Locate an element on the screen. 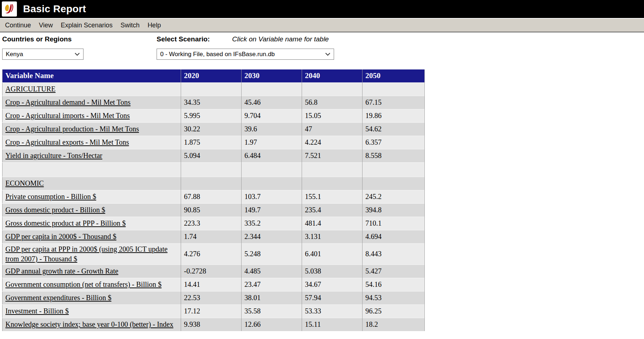 Image resolution: width=644 pixels, height=339 pixels. value-cell: 2.344 is located at coordinates (272, 237).